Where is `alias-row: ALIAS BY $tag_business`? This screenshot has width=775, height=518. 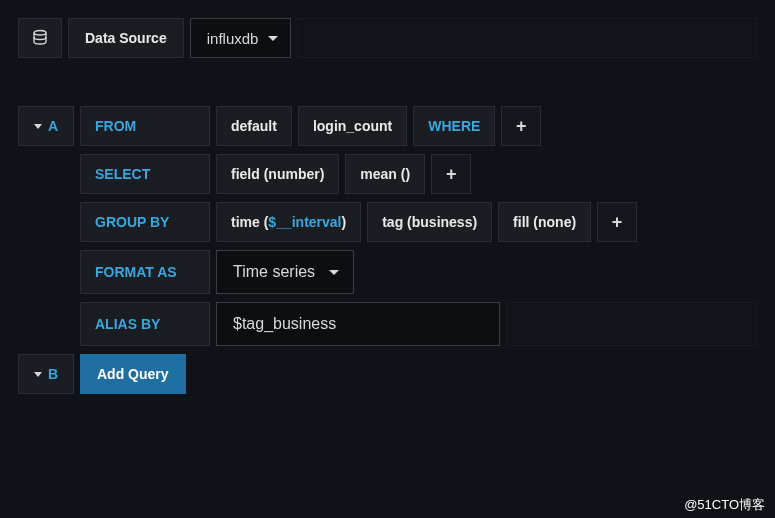
alias-row: ALIAS BY $tag_business is located at coordinates (418, 324).